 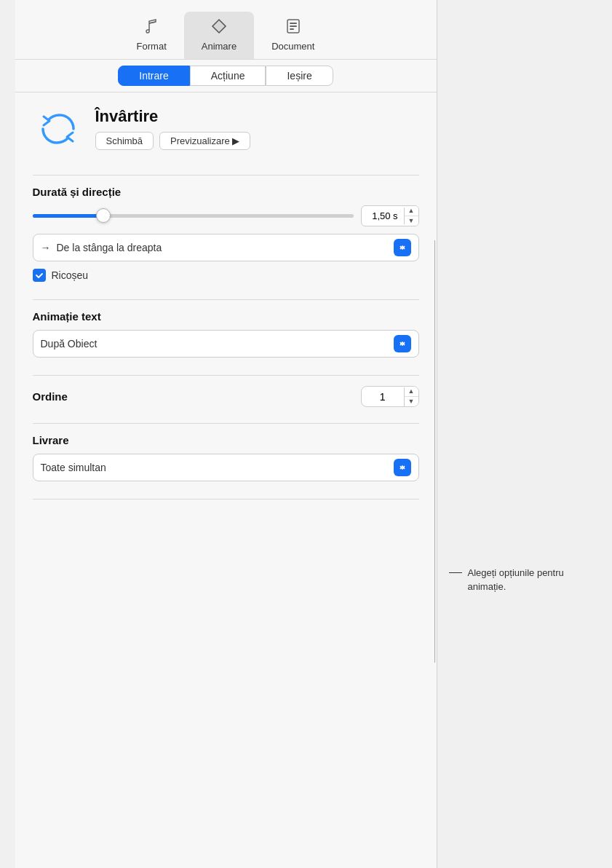 I want to click on animation-title-area: Învârtire Schimbă Previzualizare ▶, so click(x=173, y=128).